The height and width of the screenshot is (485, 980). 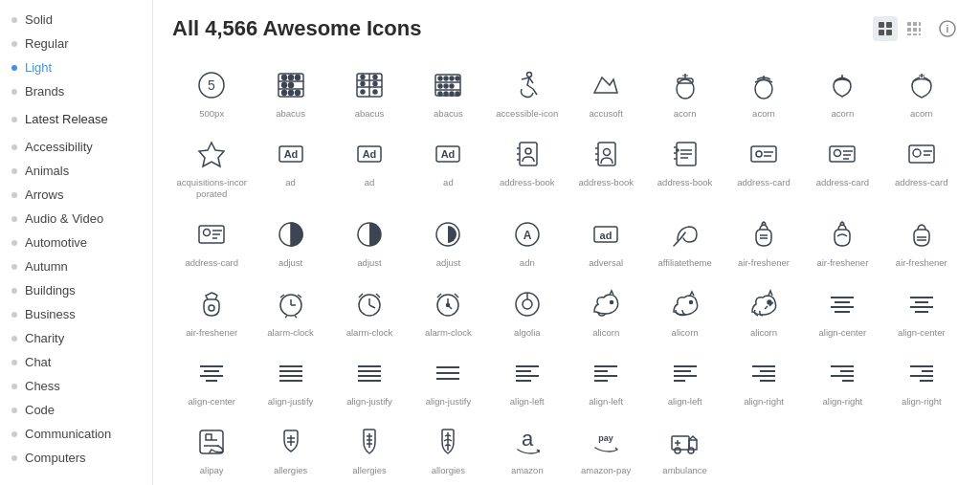 What do you see at coordinates (448, 92) in the screenshot?
I see `icon-cell-abacus-3: abacus` at bounding box center [448, 92].